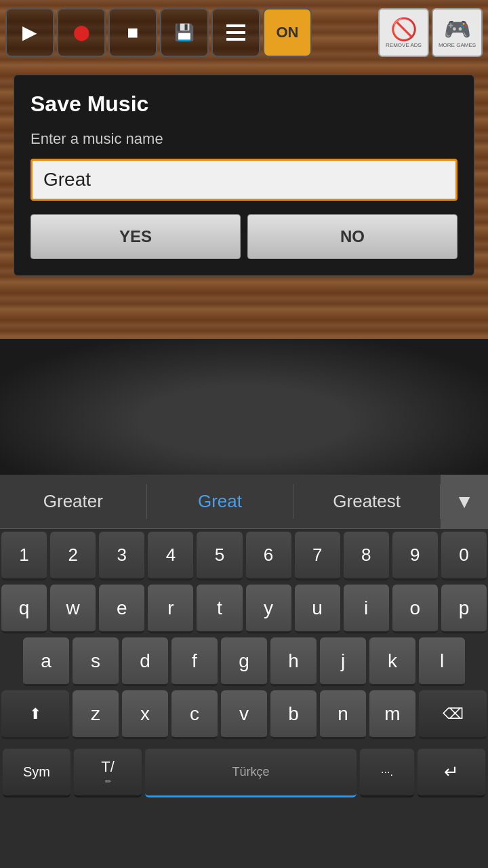 Image resolution: width=488 pixels, height=868 pixels. I want to click on autocomplete-greater: Greater, so click(73, 502).